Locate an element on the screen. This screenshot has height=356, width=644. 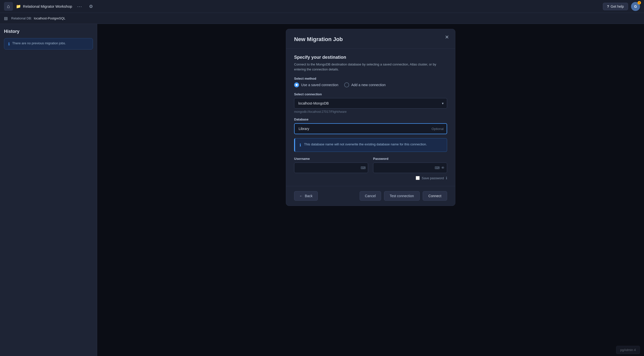
help-icon: ? is located at coordinates (608, 6).